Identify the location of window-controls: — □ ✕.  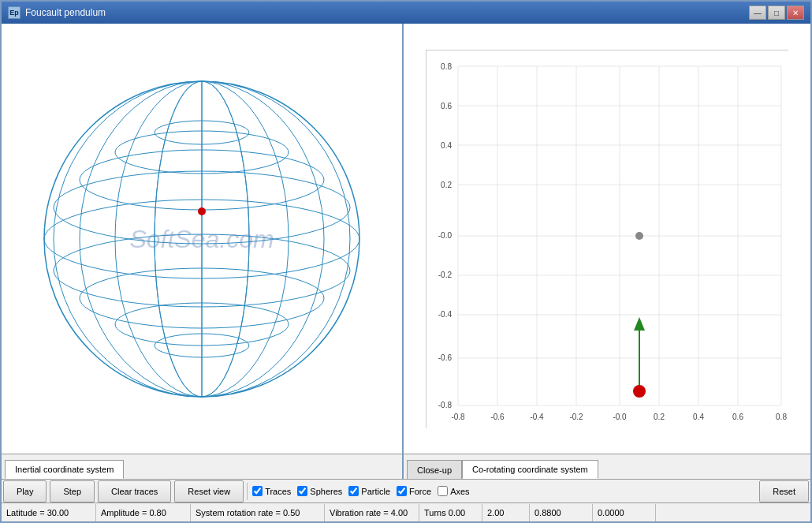
(777, 13).